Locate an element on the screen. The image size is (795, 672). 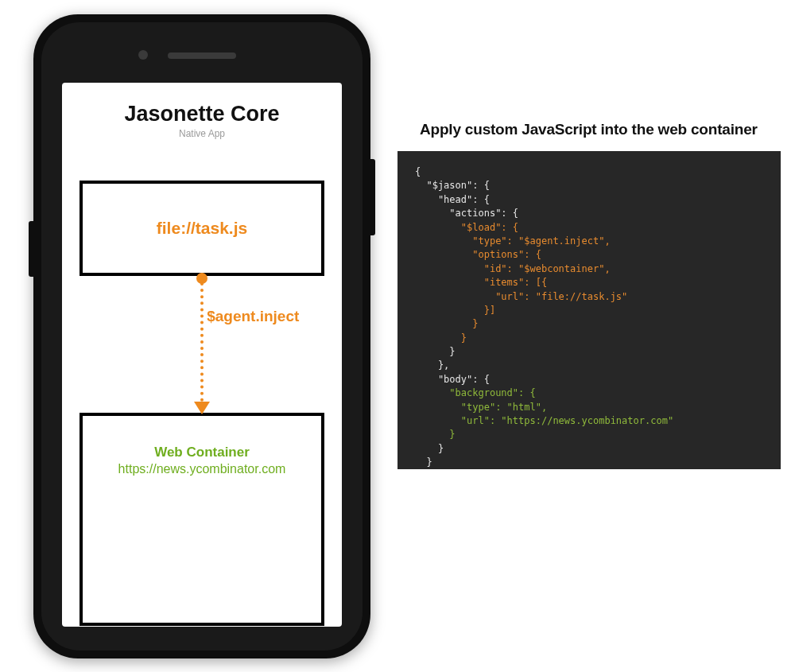
code-token: }] is located at coordinates (455, 310).